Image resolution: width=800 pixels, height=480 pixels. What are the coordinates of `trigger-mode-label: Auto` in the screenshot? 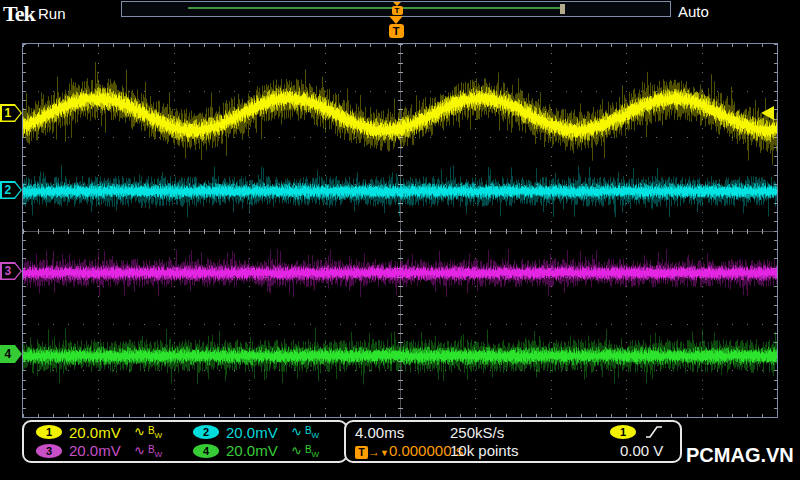 It's located at (694, 12).